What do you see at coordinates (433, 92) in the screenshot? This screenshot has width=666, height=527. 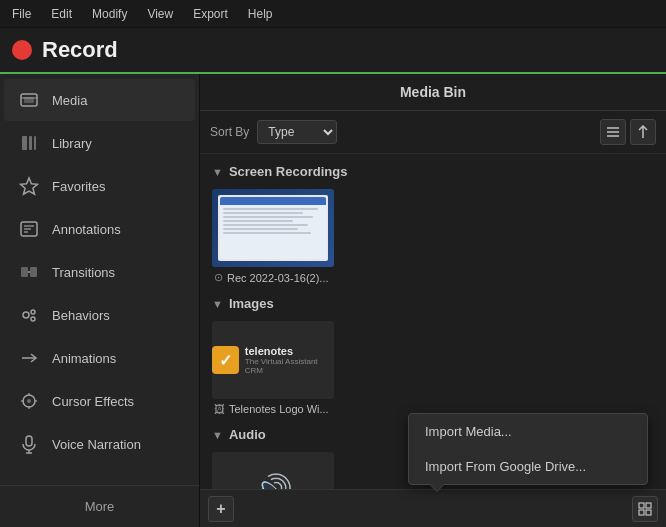 I see `media-bin-header: Media Bin` at bounding box center [433, 92].